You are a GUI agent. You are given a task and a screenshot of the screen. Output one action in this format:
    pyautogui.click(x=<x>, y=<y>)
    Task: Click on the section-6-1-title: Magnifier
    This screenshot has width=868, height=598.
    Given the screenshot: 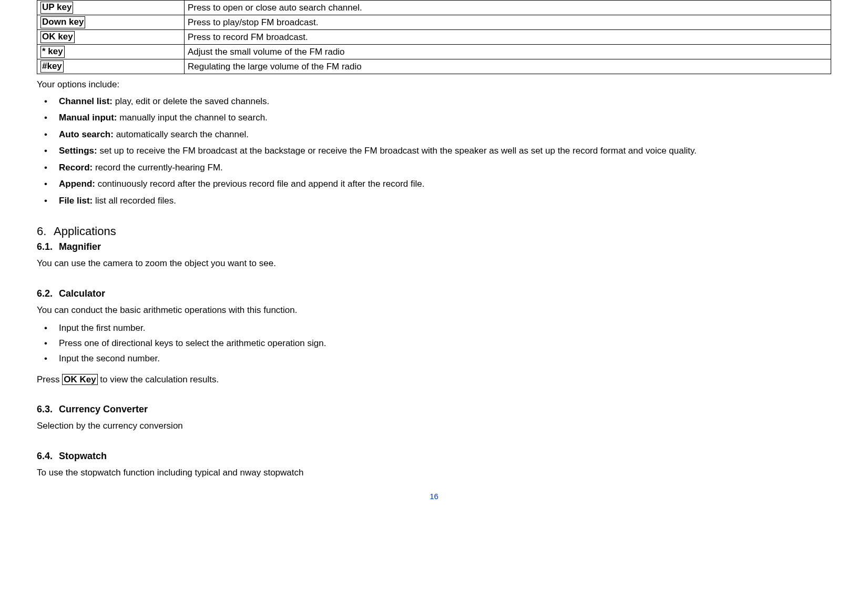 What is the action you would take?
    pyautogui.click(x=80, y=247)
    